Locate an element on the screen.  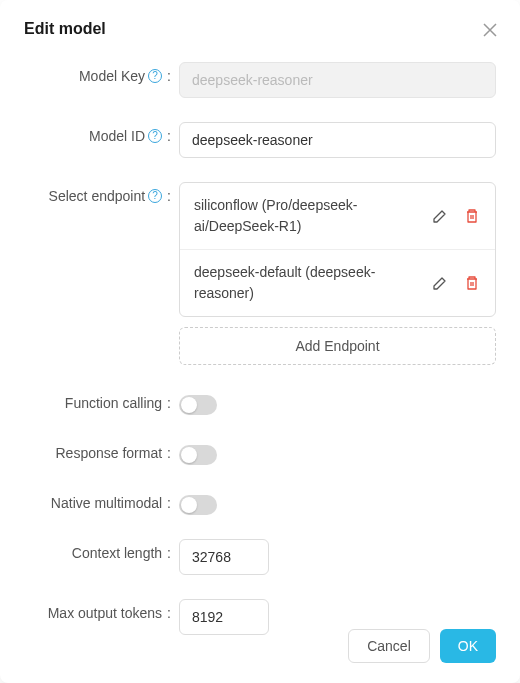
response-format-toggle is located at coordinates (198, 455).